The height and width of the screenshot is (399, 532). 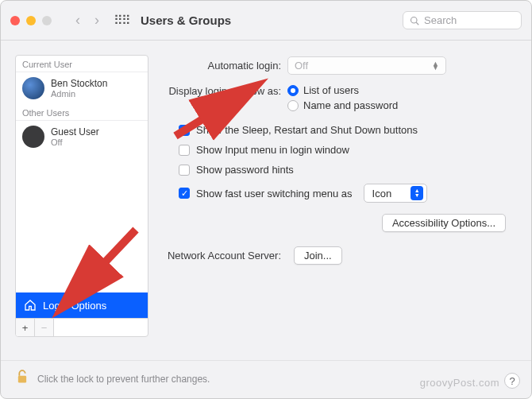 What do you see at coordinates (343, 91) in the screenshot?
I see `radio-list-of-users: List of users` at bounding box center [343, 91].